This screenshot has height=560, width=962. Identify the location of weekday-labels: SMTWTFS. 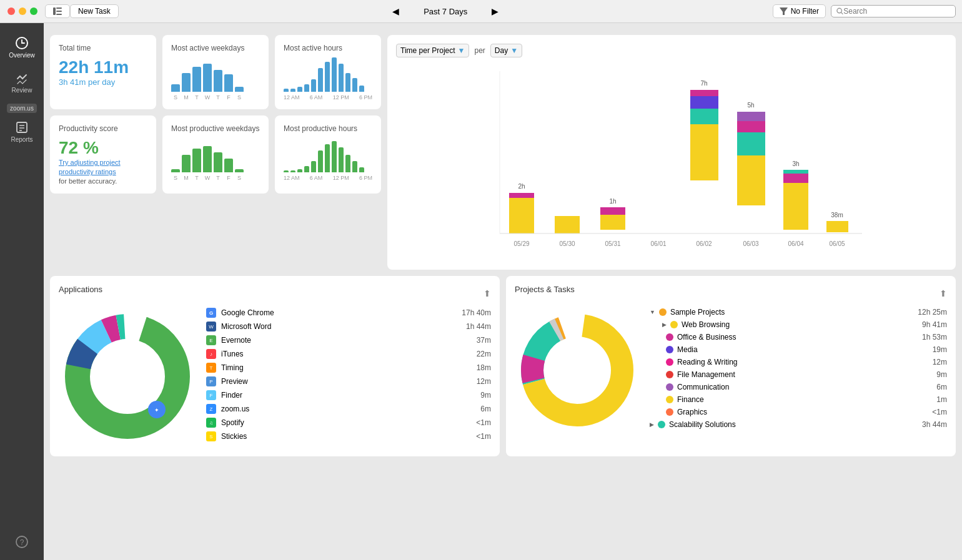
(216, 97).